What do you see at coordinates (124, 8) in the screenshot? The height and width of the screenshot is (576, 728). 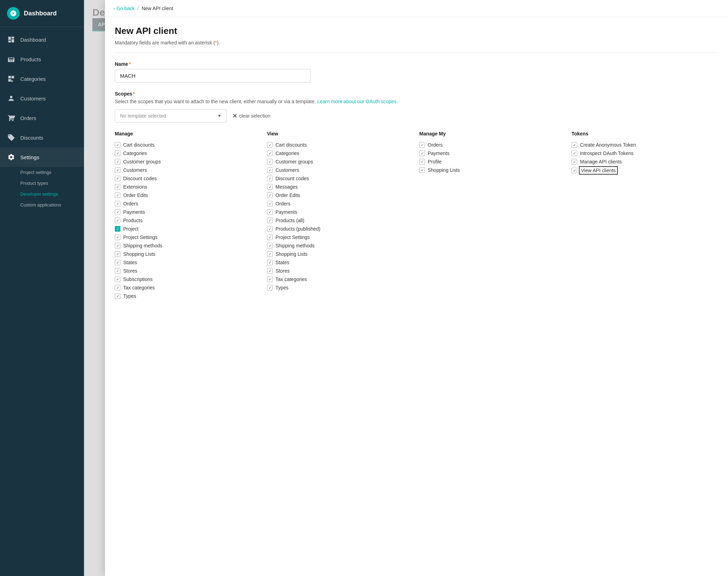 I see `breadcrumb-back: ‹ Go back` at bounding box center [124, 8].